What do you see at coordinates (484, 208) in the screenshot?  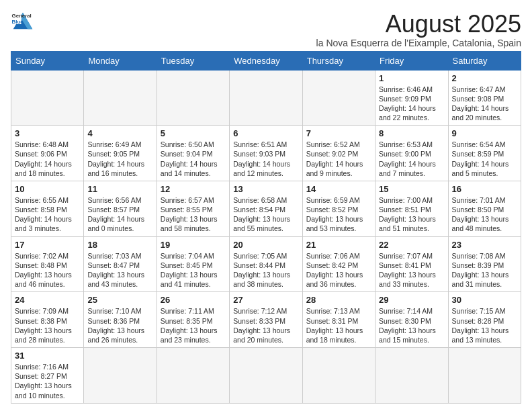 I see `calendar-cell: 16Sunrise: 7:01 AM Sunset: 8:50 PM Dayli…` at bounding box center [484, 208].